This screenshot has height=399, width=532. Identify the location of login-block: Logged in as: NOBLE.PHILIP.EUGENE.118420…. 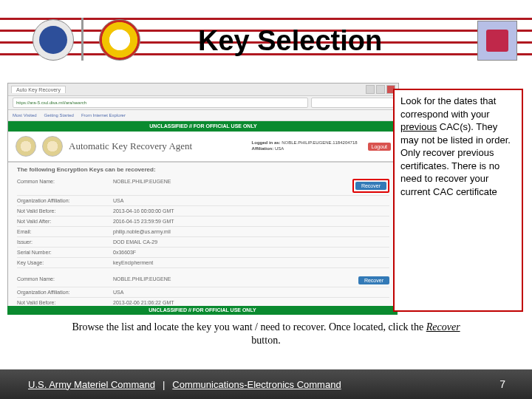
(304, 146).